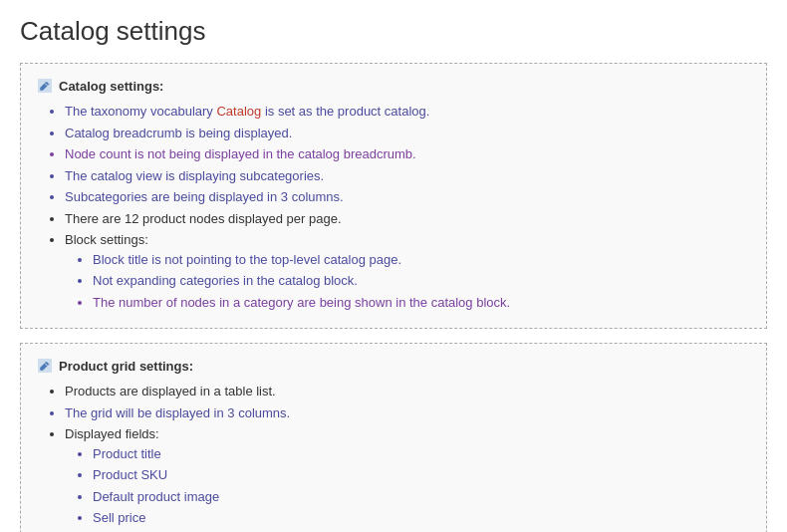 The height and width of the screenshot is (532, 787). Describe the element at coordinates (407, 176) in the screenshot. I see `list-item: The catalog view is displaying subcatego…` at that location.